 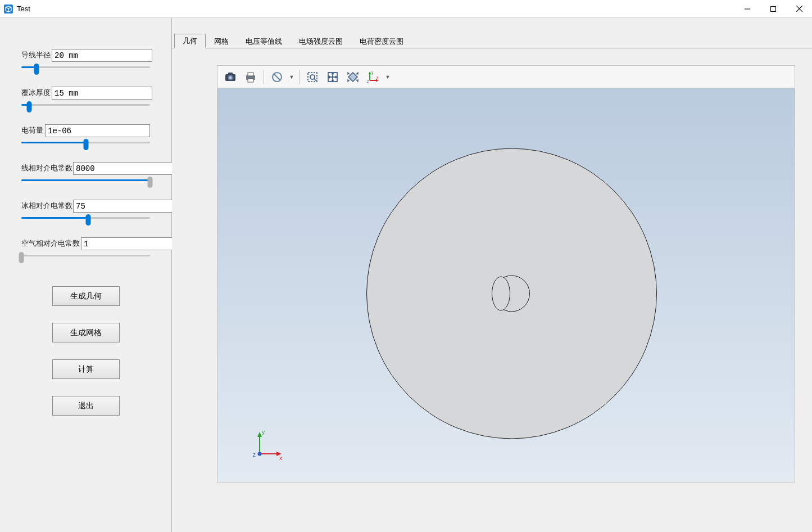 What do you see at coordinates (251, 77) in the screenshot?
I see `print-icon` at bounding box center [251, 77].